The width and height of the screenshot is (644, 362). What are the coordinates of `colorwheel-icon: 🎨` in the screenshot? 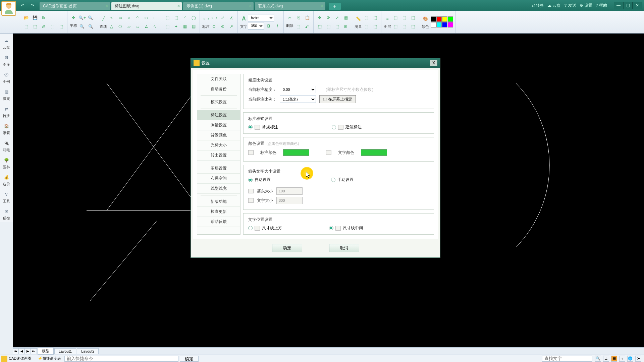 It's located at (425, 19).